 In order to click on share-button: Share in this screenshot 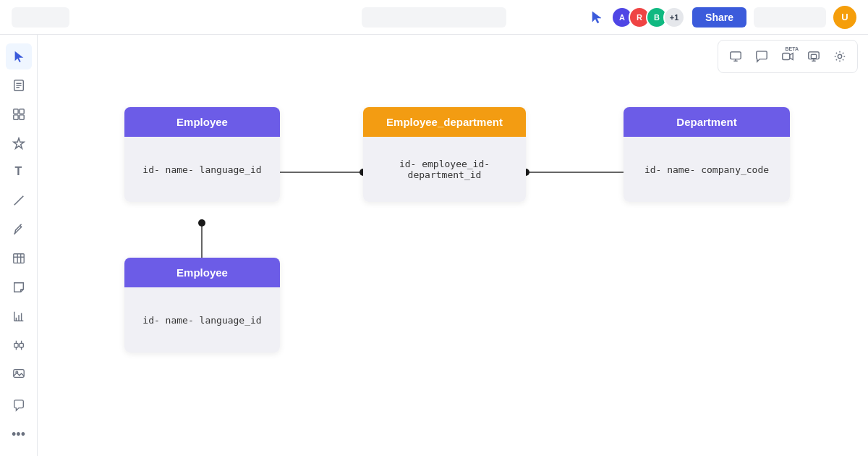, I will do `click(719, 17)`.